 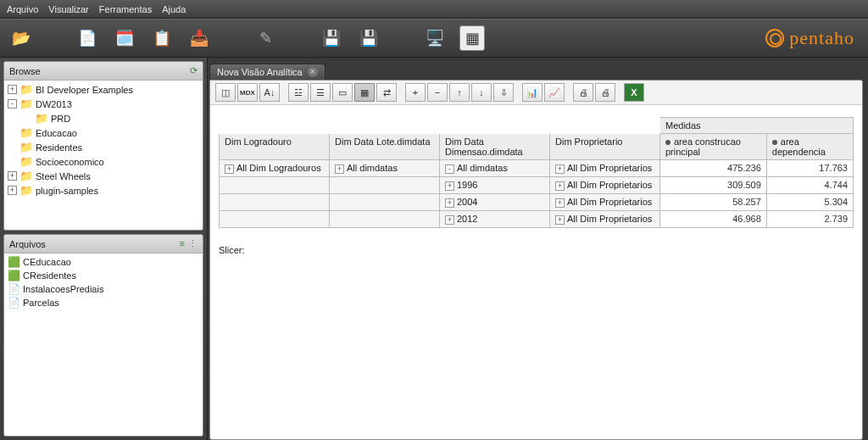 I want to click on monitor-icon: 🖥️, so click(x=435, y=38).